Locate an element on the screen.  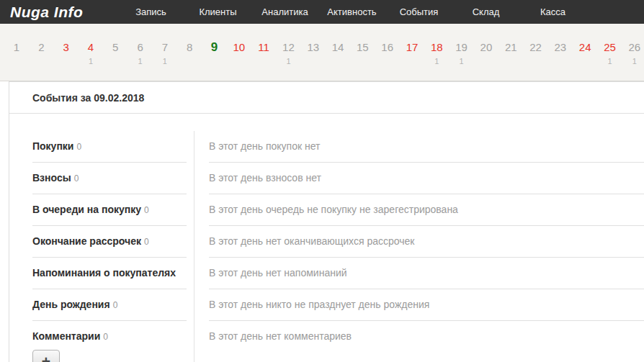
event-message-cell: В этот день нет оканчивающихся рассрочек is located at coordinates (419, 242).